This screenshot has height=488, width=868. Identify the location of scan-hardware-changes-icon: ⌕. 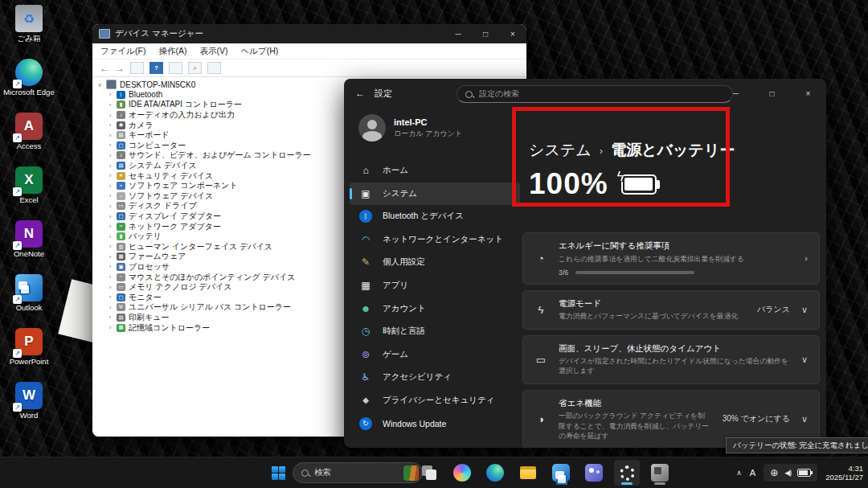
(194, 68).